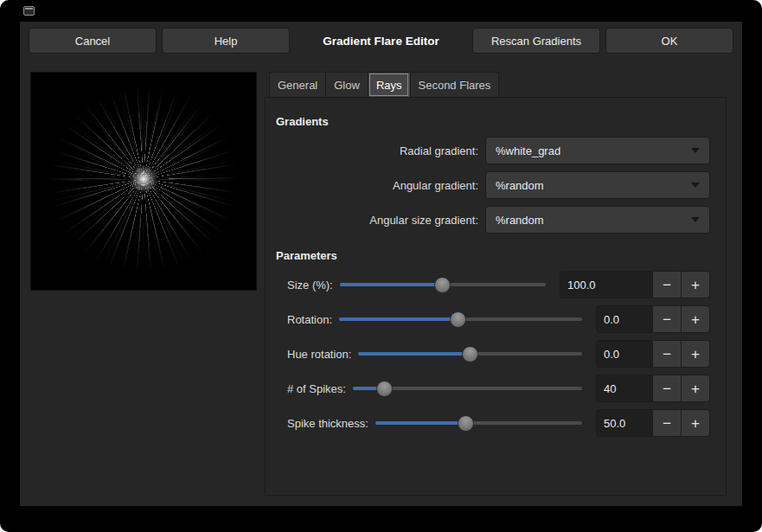 Image resolution: width=762 pixels, height=532 pixels. Describe the element at coordinates (493, 354) in the screenshot. I see `hue-rotation-row: Hue rotation: 0.0 − +` at that location.